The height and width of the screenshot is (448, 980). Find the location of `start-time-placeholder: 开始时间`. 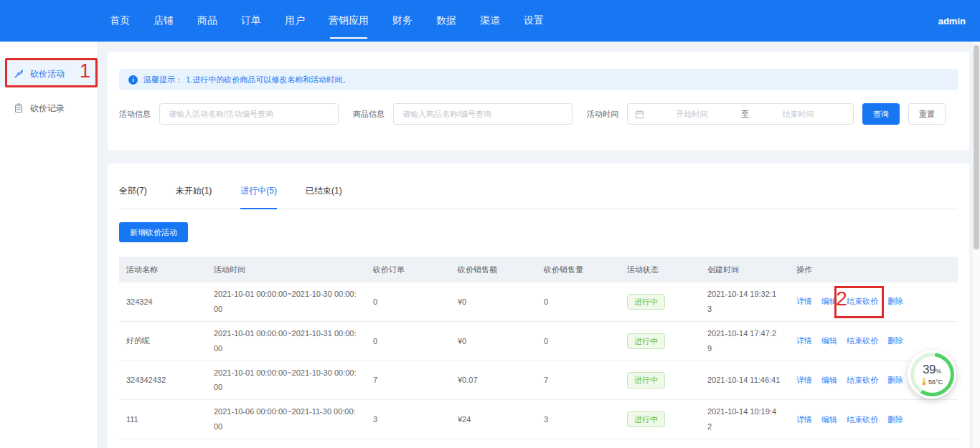

start-time-placeholder: 开始时间 is located at coordinates (692, 115).